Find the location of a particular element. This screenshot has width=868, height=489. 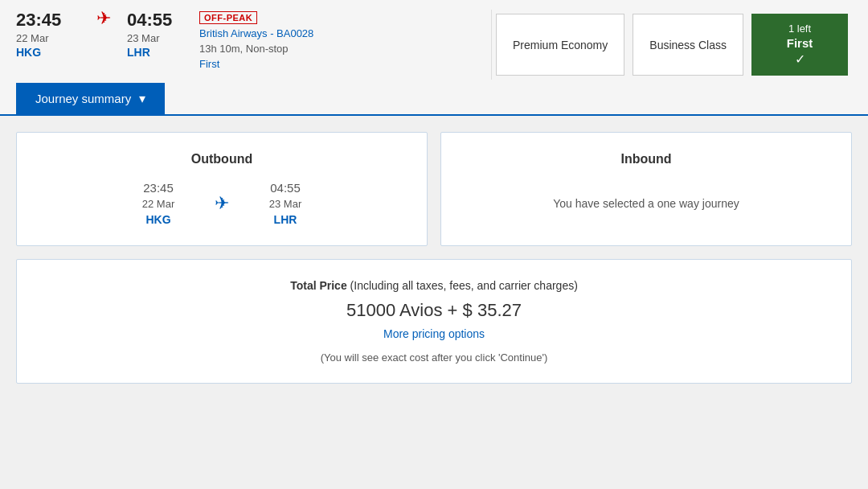

chevron-down-icon: ▾ is located at coordinates (142, 98).